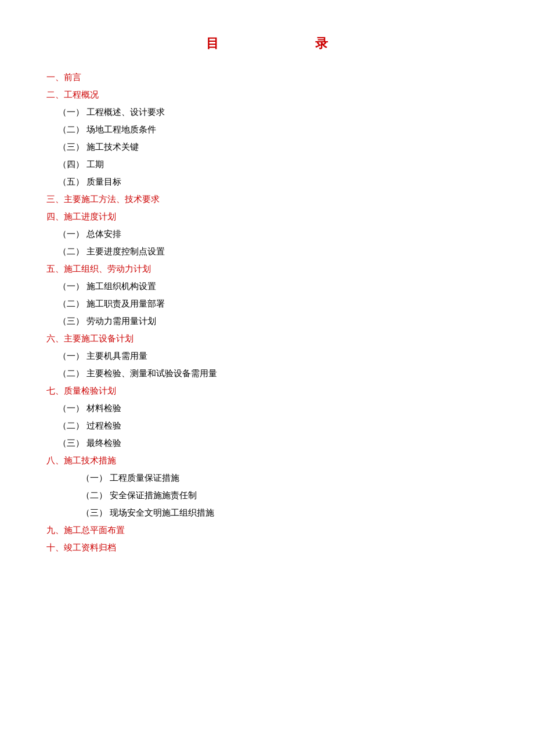 This screenshot has height=756, width=534. I want to click on toc-item: （三） 最终检验, so click(267, 443).